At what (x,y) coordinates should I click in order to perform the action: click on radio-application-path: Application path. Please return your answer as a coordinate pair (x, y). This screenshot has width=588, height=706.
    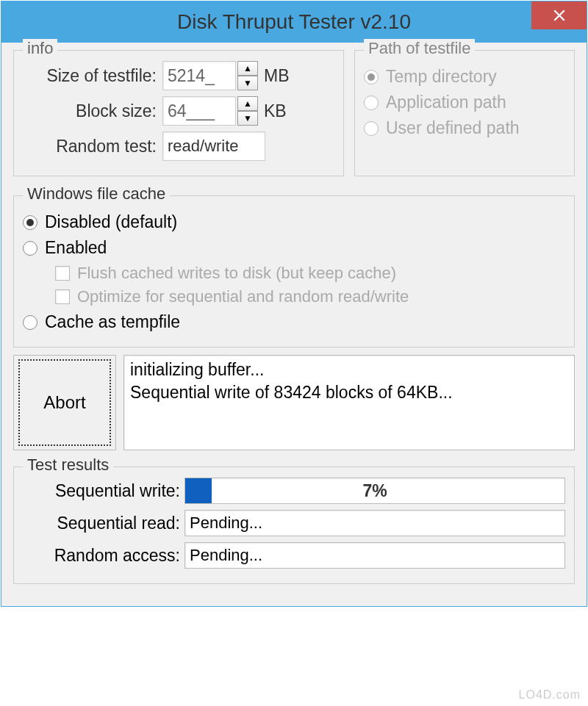
    Looking at the image, I should click on (465, 103).